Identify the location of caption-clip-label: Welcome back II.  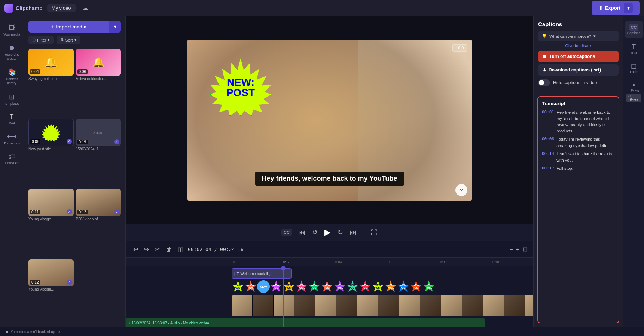
(254, 274).